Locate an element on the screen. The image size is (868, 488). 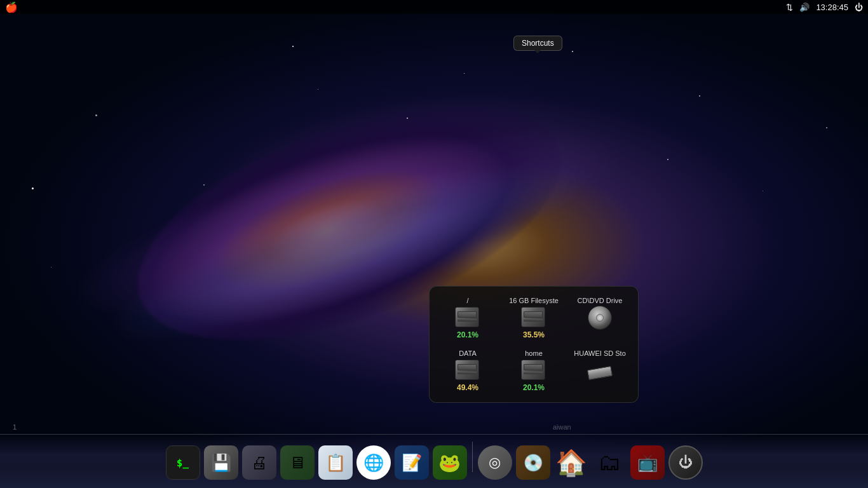
dock-item-home: 🏠 is located at coordinates (571, 463).